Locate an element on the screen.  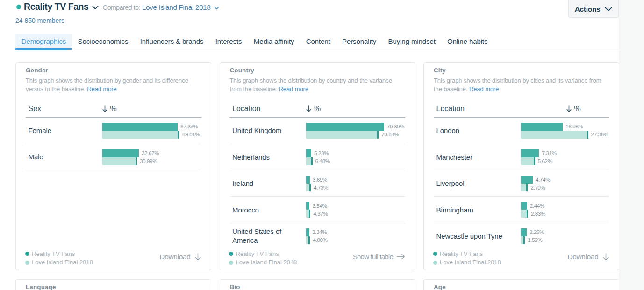
table-row: Birmingham2.44%2.83% is located at coordinates (522, 209).